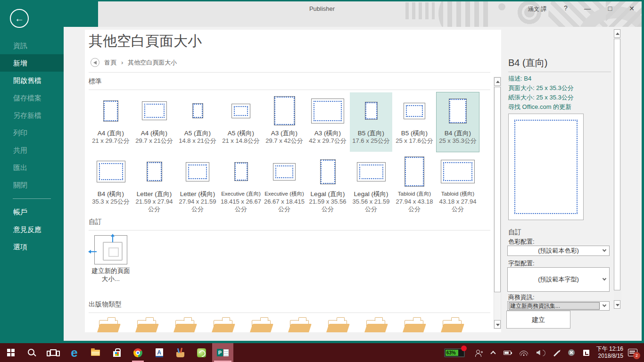 The height and width of the screenshot is (362, 644). What do you see at coordinates (159, 353) in the screenshot?
I see `word-taskbar-button: A` at bounding box center [159, 353].